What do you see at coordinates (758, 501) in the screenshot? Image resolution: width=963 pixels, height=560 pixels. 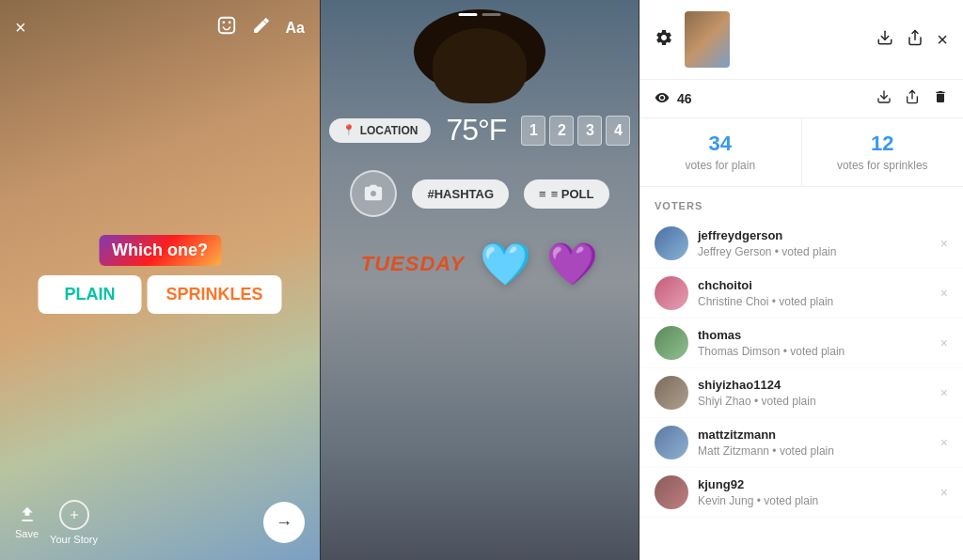 I see `voter-detail: Kevin Jung • voted plain` at bounding box center [758, 501].